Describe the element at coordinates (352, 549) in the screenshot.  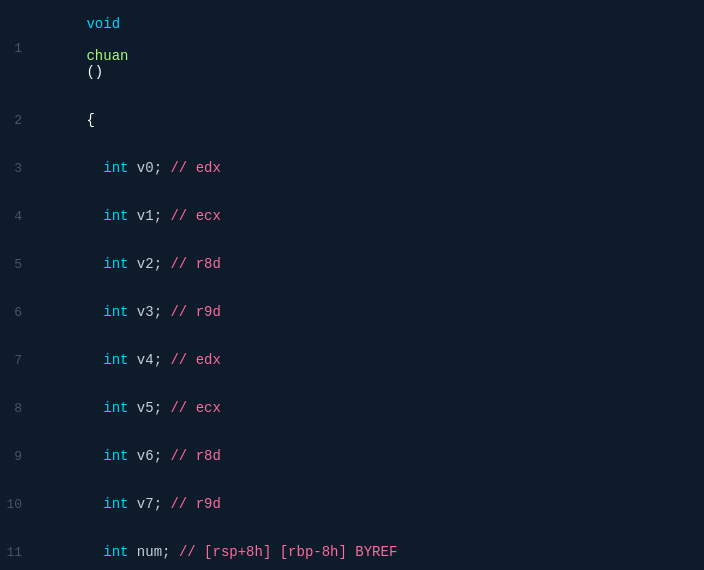
I see `code-line-11: 11 int num; // [rsp+8h] [rbp-8h] BYREF` at that location.